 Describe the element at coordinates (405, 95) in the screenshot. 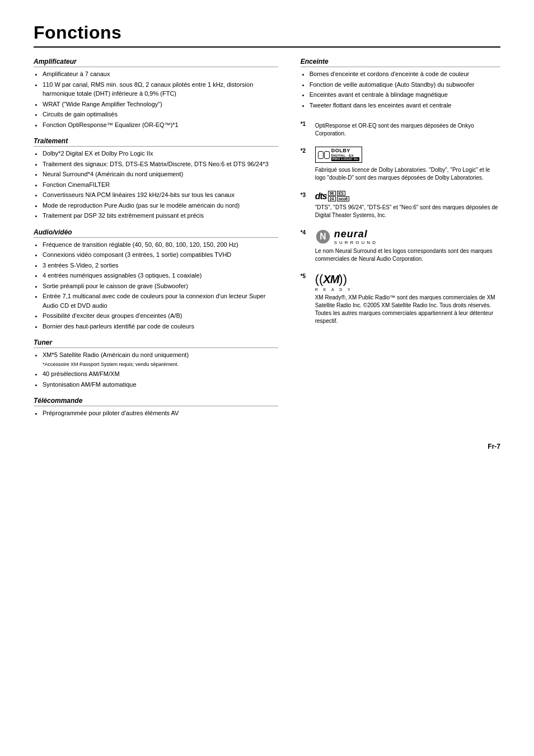

I see `list-item: Enceintes avant et centrale à blindage m…` at that location.